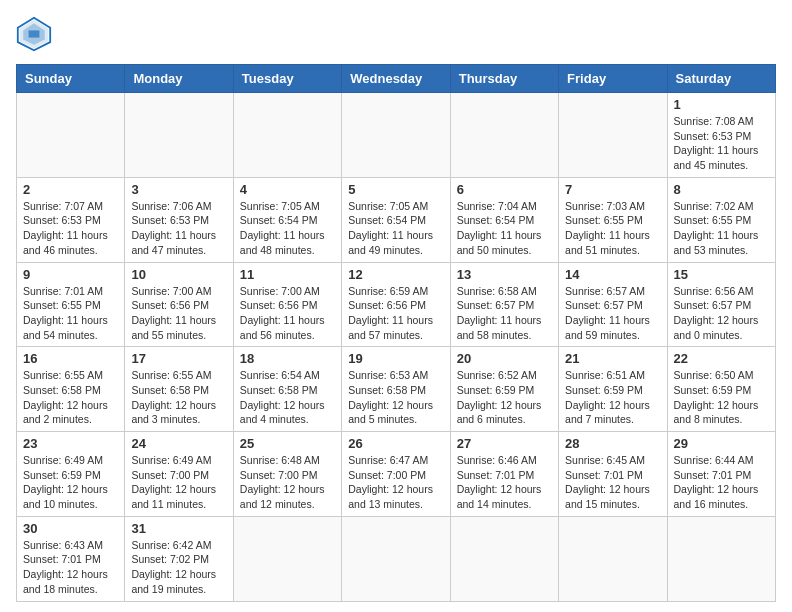 This screenshot has height=612, width=792. Describe the element at coordinates (396, 558) in the screenshot. I see `calendar-week-row: 30Sunrise: 6:43 AM Sunset: 7:01 PM Dayli…` at that location.